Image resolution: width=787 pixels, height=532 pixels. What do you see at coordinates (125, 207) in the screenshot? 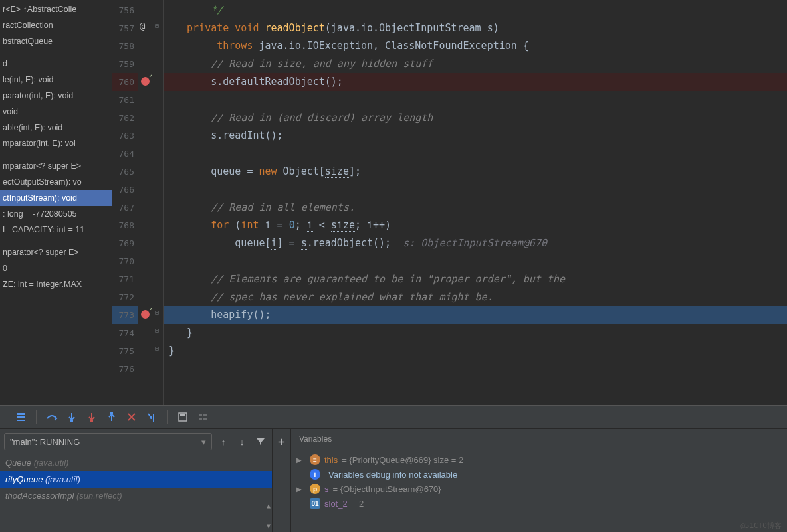
I see `line-number: 767` at bounding box center [125, 207].